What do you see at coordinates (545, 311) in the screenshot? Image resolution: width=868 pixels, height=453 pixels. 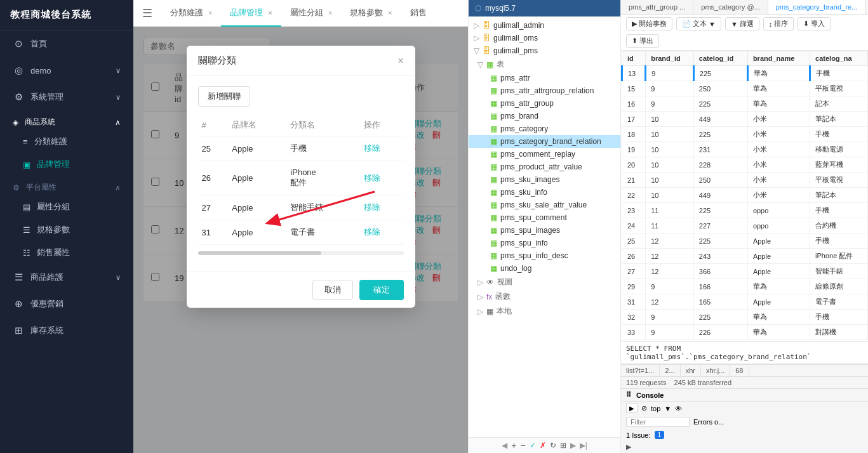 I see `db-other-section: ▷ ▦ 本地` at bounding box center [545, 311].